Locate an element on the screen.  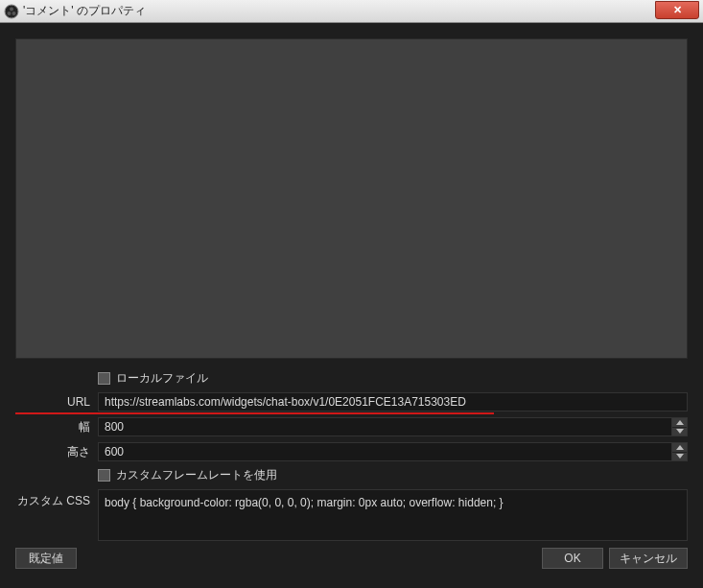
cancel-button: キャンセル is located at coordinates (648, 558).